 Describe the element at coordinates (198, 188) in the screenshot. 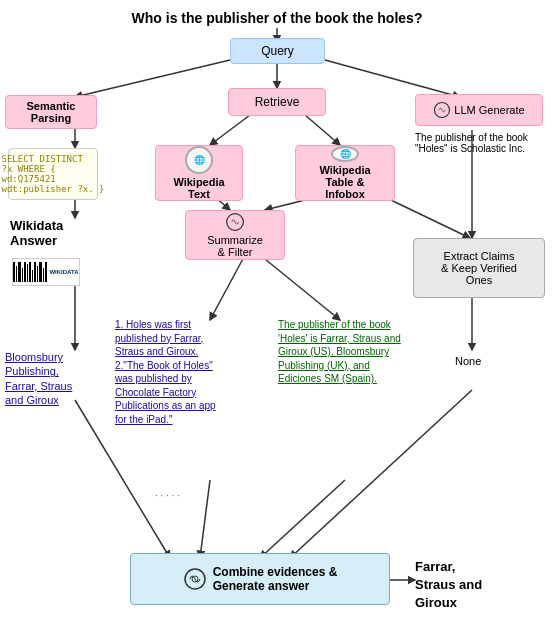

I see `wikipedia-text-label: WikipediaText` at that location.